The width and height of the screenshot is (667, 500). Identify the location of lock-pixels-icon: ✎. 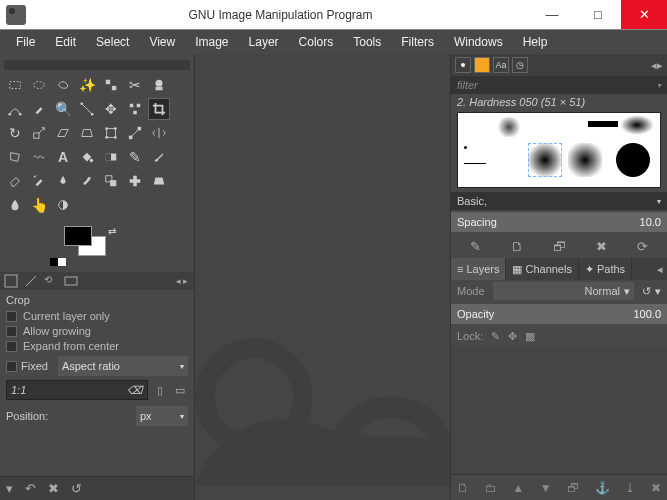
(496, 336).